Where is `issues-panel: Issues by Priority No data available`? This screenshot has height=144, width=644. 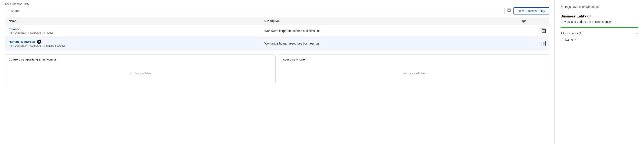
issues-panel: Issues by Priority No data available is located at coordinates (414, 68).